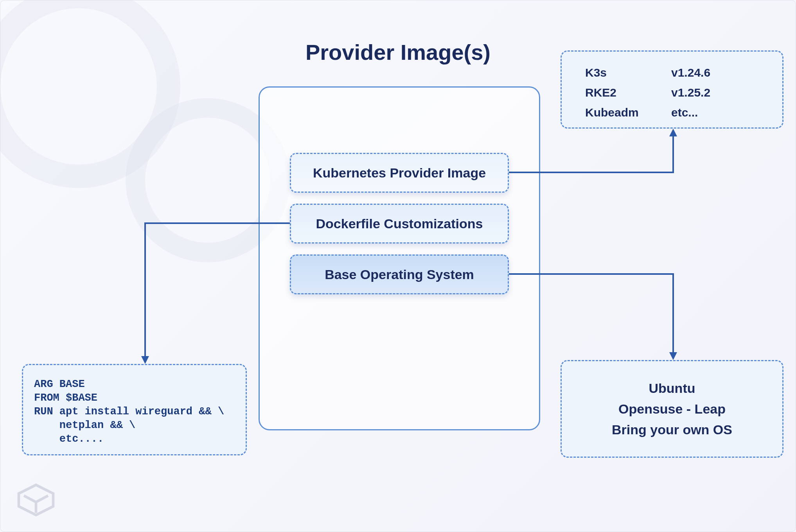  I want to click on os-option: Ubuntu, so click(672, 389).